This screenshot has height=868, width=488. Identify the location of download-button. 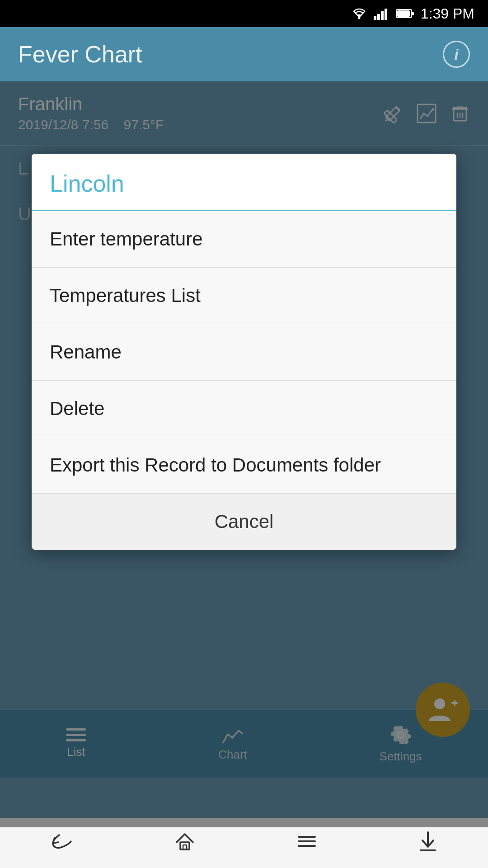
(428, 844).